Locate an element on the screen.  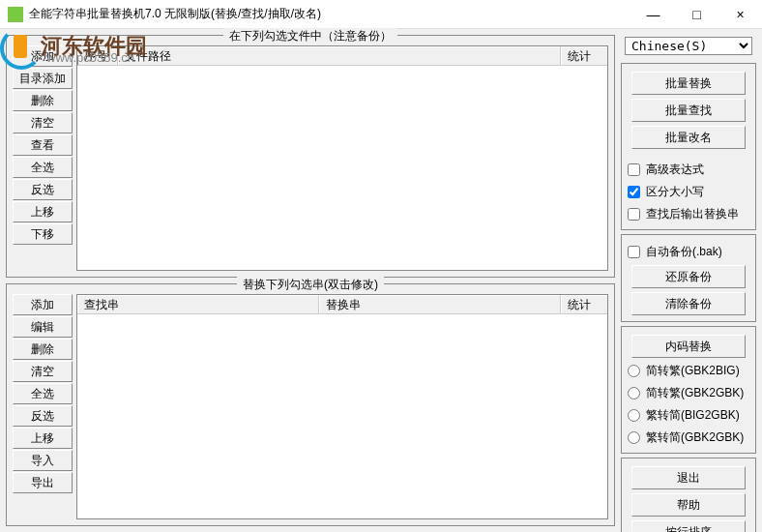
col-stats: 统计 is located at coordinates (584, 56).